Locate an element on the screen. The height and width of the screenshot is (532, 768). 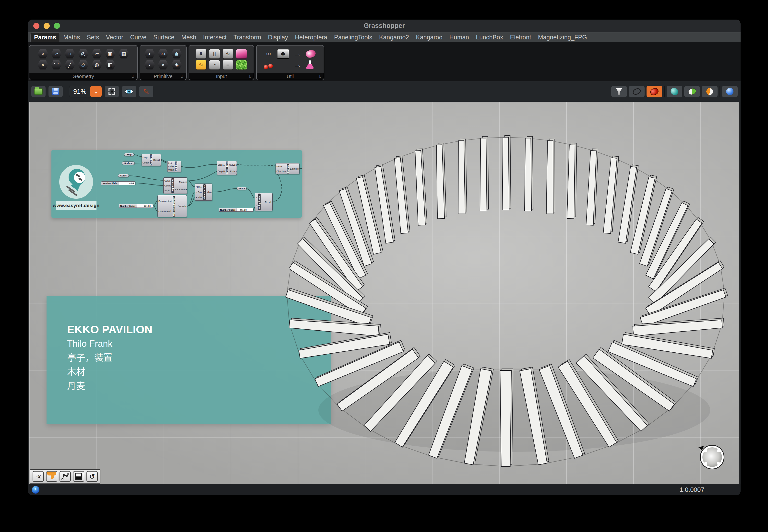
menu-tab: Display is located at coordinates (278, 37).